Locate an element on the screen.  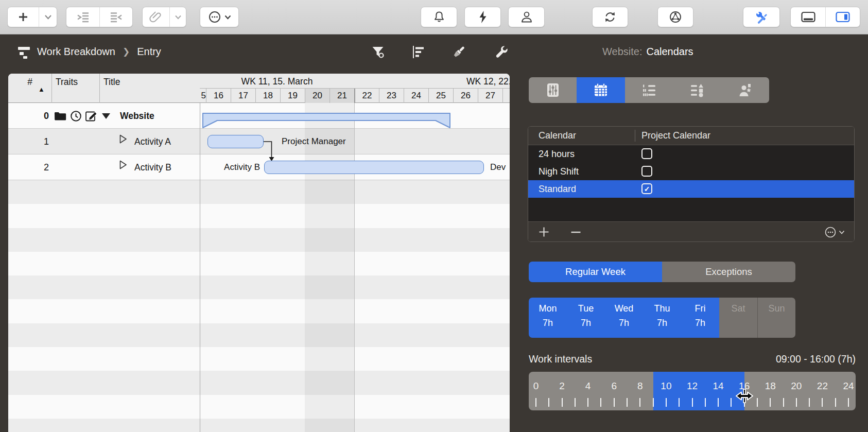
more-actions-button is located at coordinates (219, 17).